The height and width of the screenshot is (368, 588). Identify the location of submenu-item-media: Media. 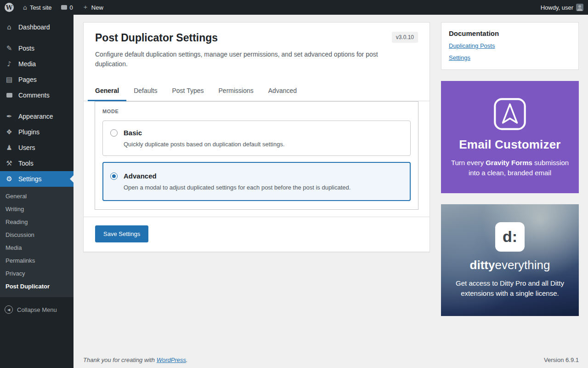
(37, 248).